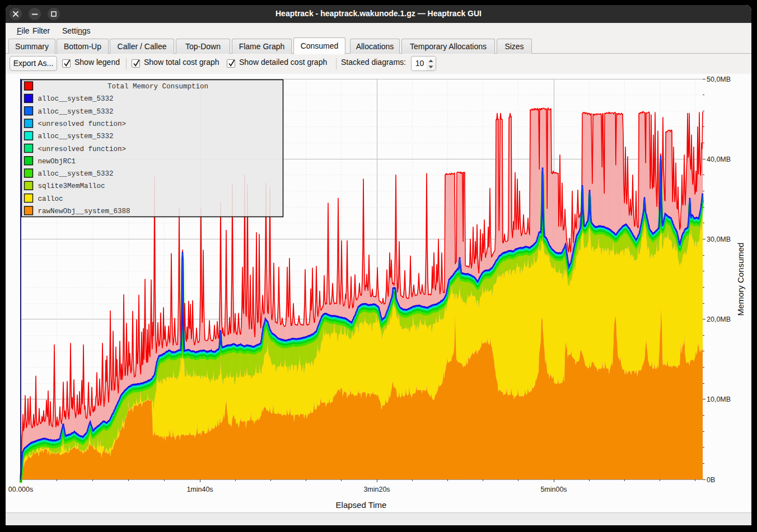 Image resolution: width=757 pixels, height=532 pixels. I want to click on svg-text: newObjRC1, so click(57, 162).